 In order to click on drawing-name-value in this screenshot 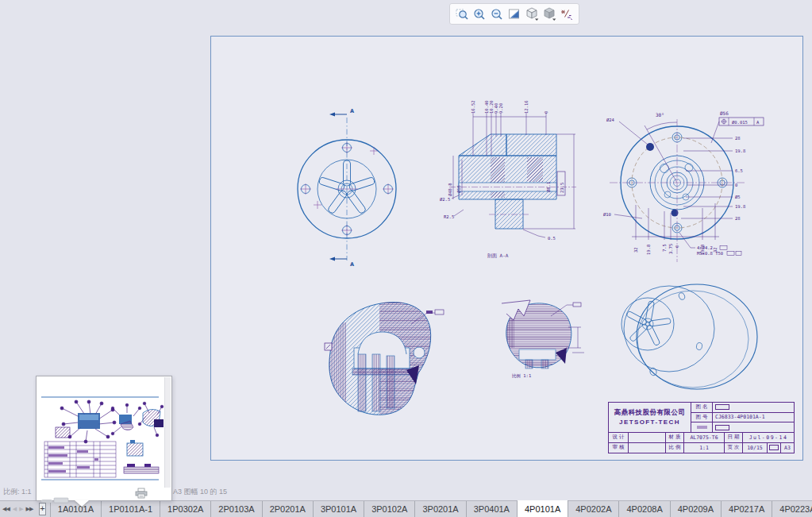, I will do `click(722, 407)`.